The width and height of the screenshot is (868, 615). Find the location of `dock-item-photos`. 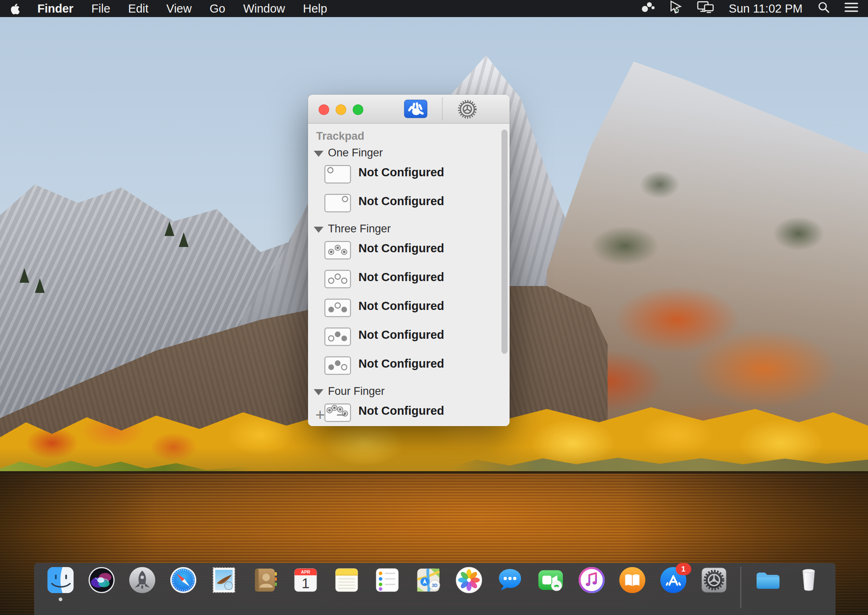

dock-item-photos is located at coordinates (469, 580).